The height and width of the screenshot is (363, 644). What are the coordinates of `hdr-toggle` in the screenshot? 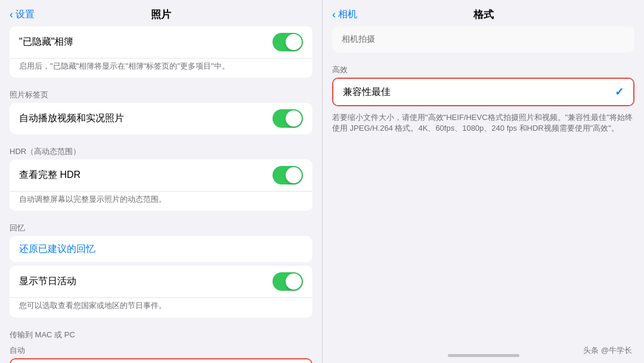 It's located at (287, 176).